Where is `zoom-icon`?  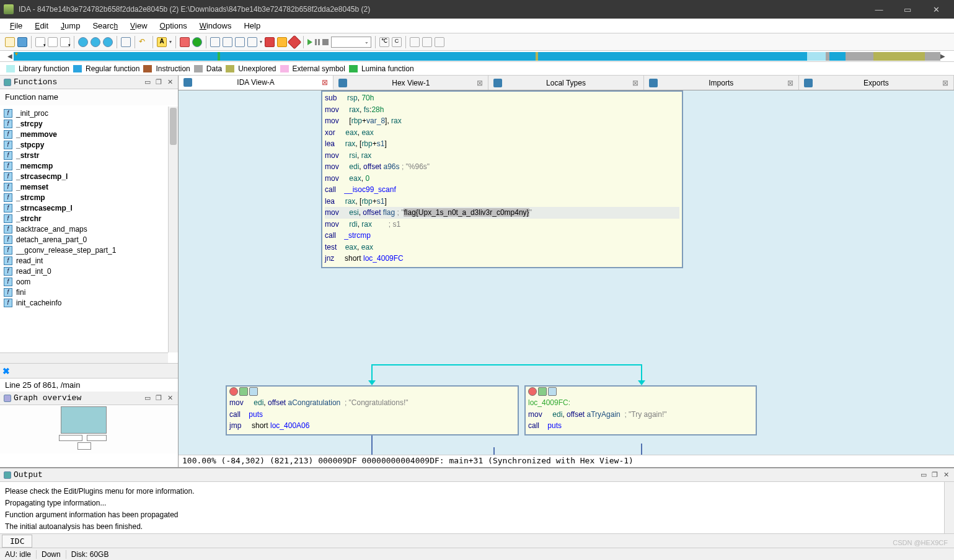 zoom-icon is located at coordinates (126, 42).